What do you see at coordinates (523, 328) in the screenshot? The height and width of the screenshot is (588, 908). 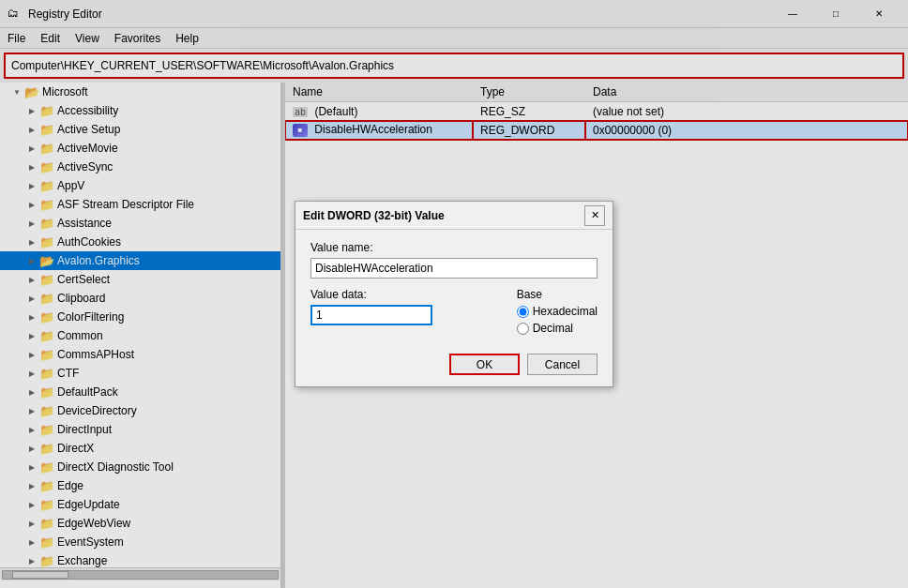 I see `dec-radio` at bounding box center [523, 328].